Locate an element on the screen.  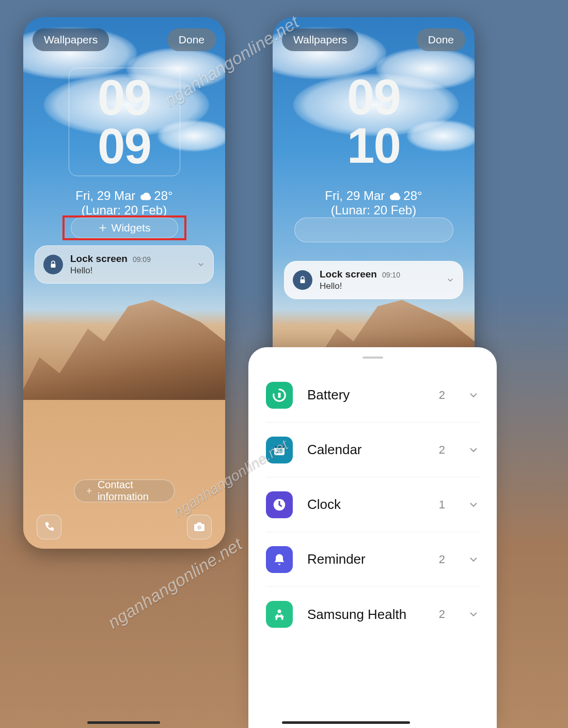
widget-row-calendar: 28 Calendar 2 is located at coordinates (373, 450).